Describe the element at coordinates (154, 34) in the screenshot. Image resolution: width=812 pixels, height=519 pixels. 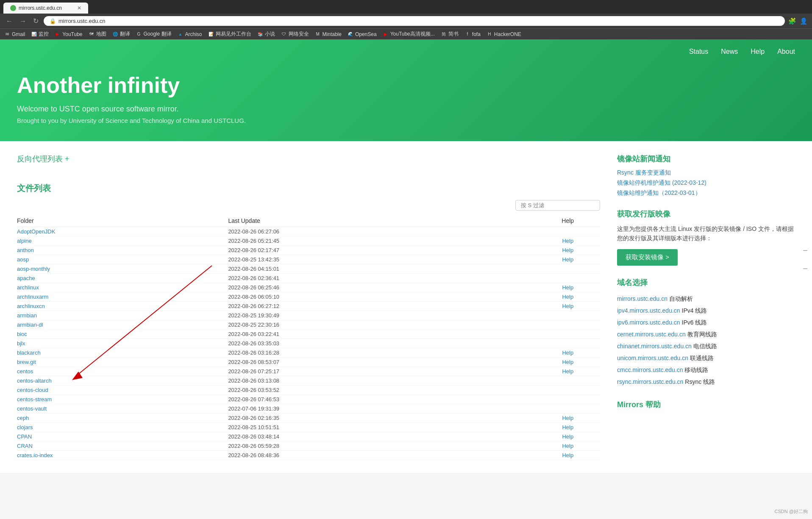
I see `bookmark-google-translate: G Google 翻译` at that location.